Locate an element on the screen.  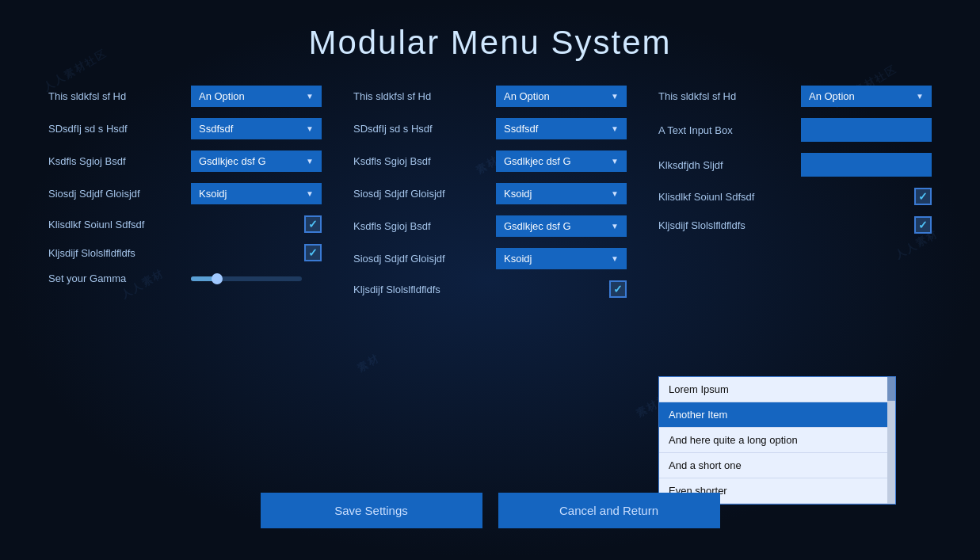
row-2-7: Kljsdijf Slolslfldfldfs ✓ is located at coordinates (490, 289).